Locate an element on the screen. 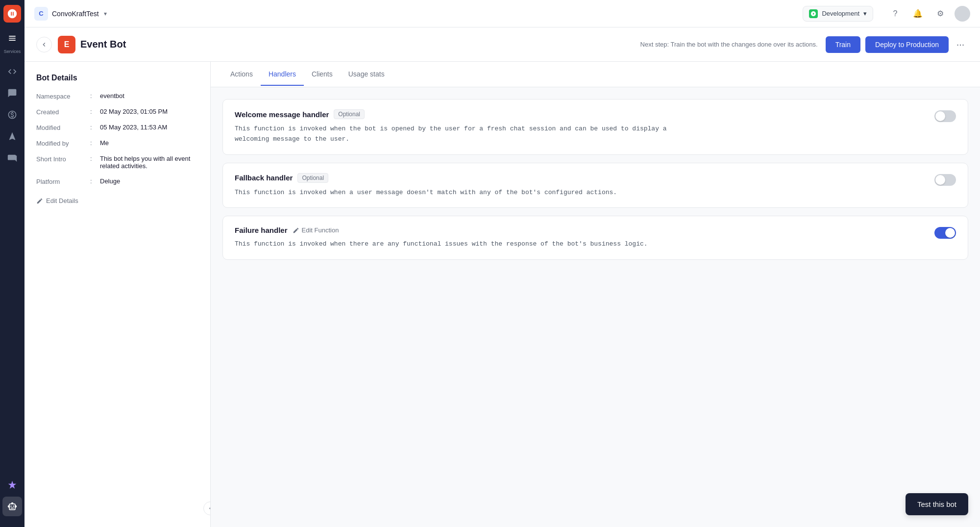 The height and width of the screenshot is (527, 980). detail-platform-value: Deluge is located at coordinates (149, 181).